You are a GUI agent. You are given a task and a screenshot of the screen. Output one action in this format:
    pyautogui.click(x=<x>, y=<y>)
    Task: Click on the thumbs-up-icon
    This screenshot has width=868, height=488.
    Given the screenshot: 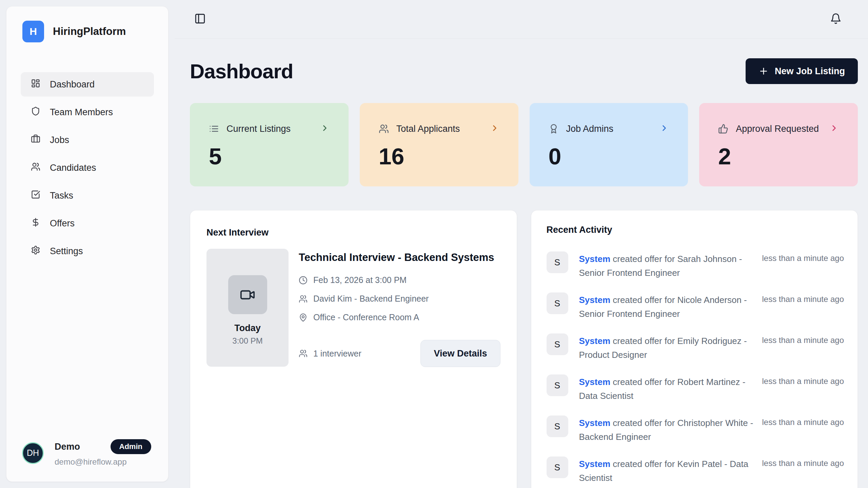 What is the action you would take?
    pyautogui.click(x=723, y=129)
    